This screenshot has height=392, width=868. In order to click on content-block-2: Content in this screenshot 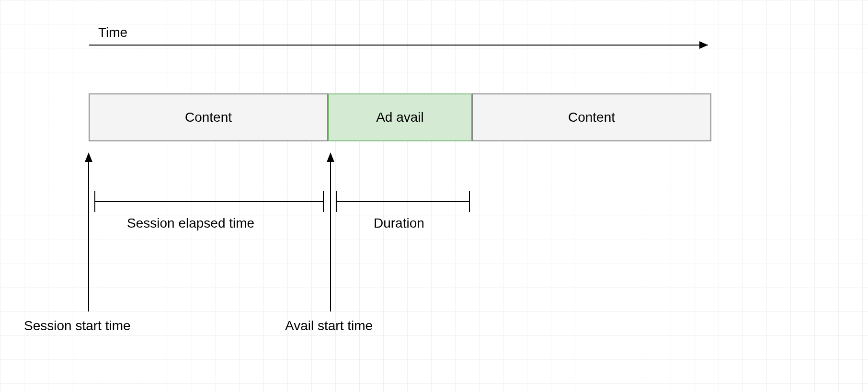, I will do `click(592, 117)`.